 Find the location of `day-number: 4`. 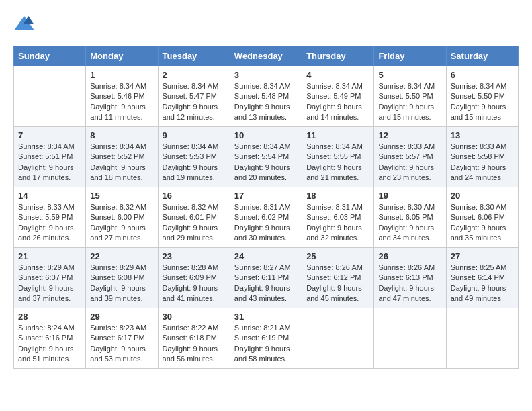

day-number: 4 is located at coordinates (338, 75).